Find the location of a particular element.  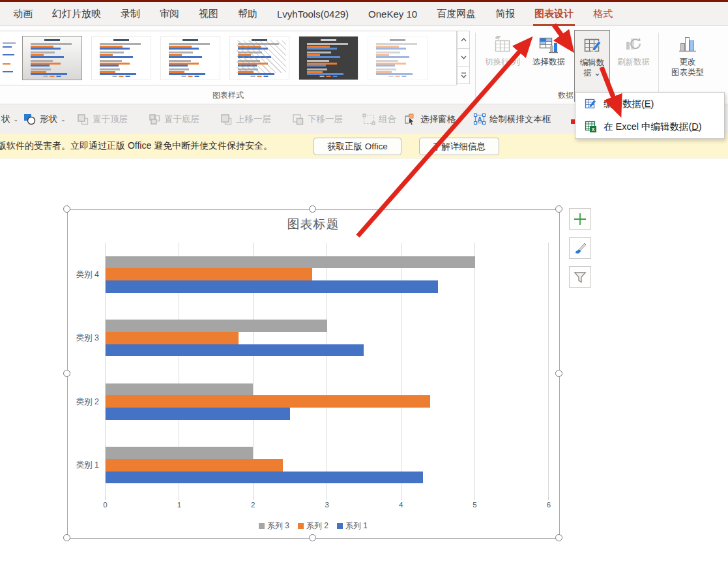

chart-title: 图表标题 is located at coordinates (313, 224).